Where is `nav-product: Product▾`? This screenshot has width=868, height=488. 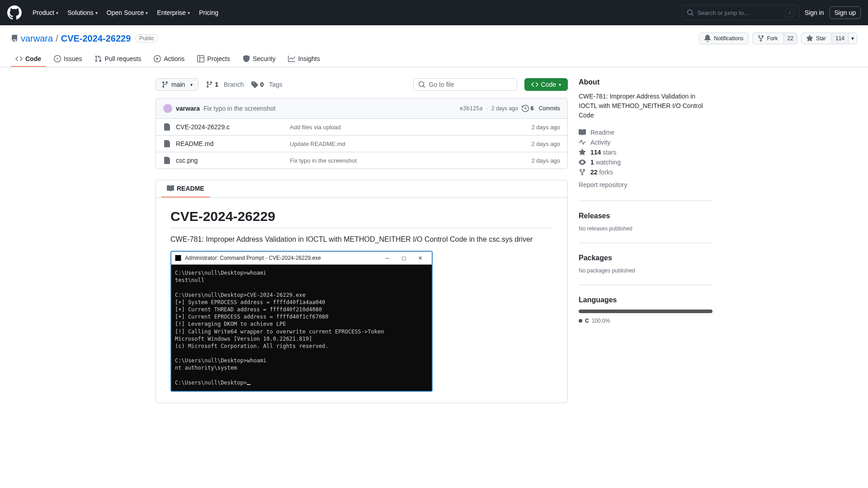 nav-product: Product▾ is located at coordinates (45, 13).